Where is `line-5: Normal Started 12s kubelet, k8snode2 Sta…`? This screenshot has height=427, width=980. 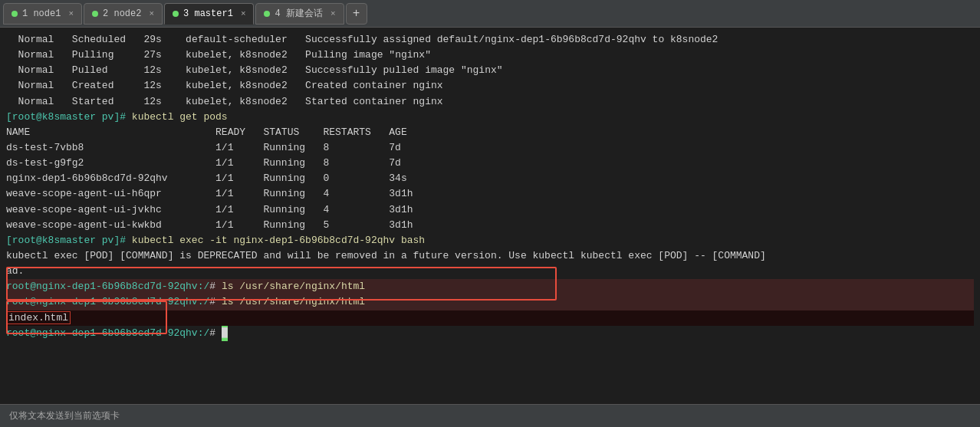
line-5: Normal Started 12s kubelet, k8snode2 Sta… is located at coordinates (225, 101).